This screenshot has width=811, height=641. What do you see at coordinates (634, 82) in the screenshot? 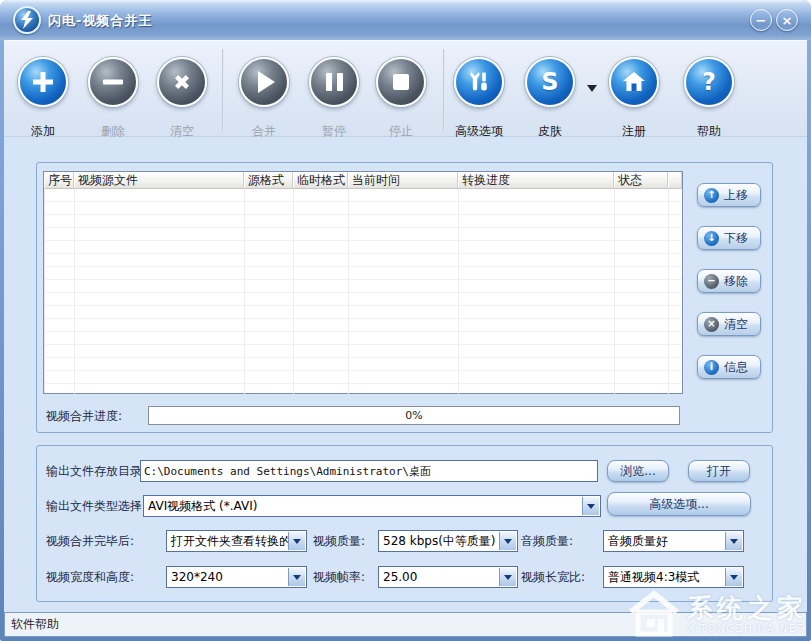
I see `toolbar-button-register: 注册` at bounding box center [634, 82].